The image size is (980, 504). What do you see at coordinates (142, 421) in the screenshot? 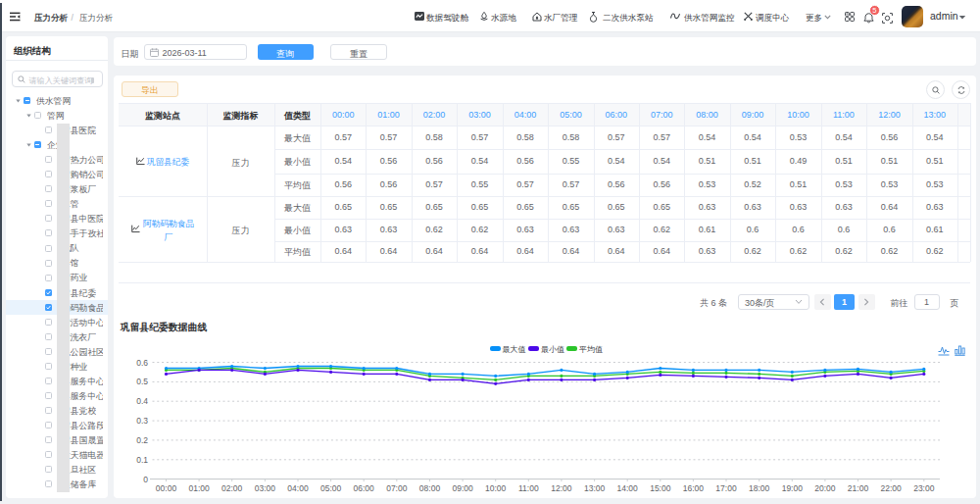
I see `svg-text: 0.3` at bounding box center [142, 421].